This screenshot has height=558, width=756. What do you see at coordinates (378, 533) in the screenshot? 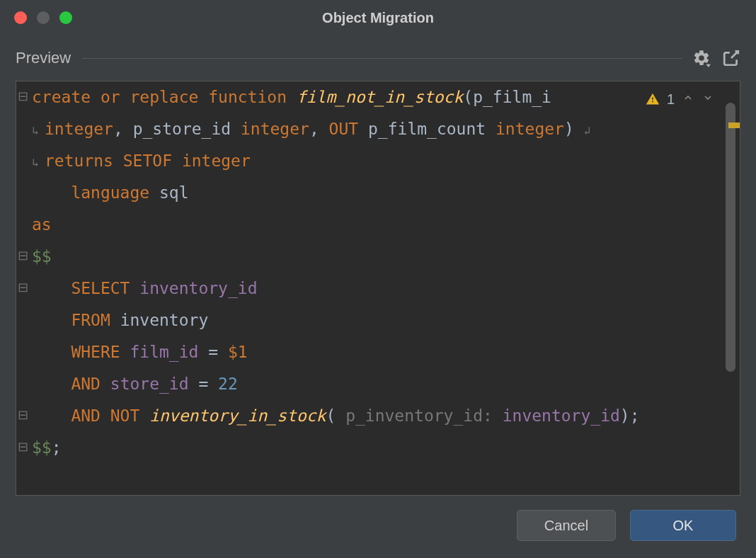
I see `dialog-footer: Cancel OK` at bounding box center [378, 533].